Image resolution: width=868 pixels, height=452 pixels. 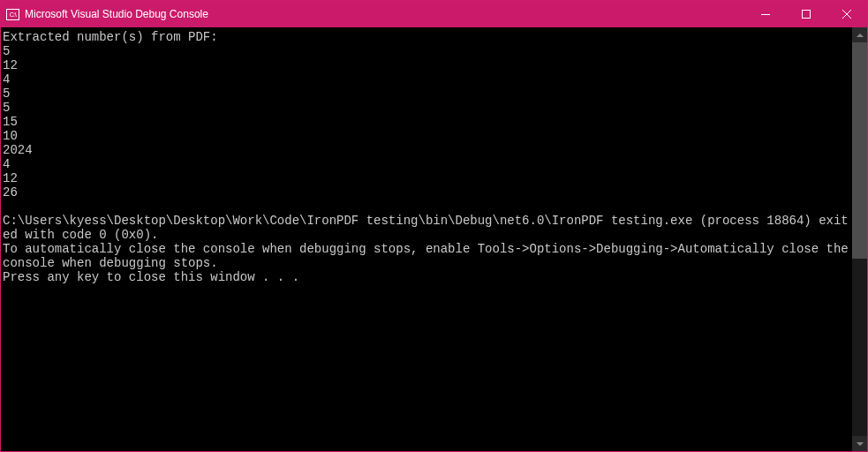 I want to click on titlebar-controls, so click(x=806, y=14).